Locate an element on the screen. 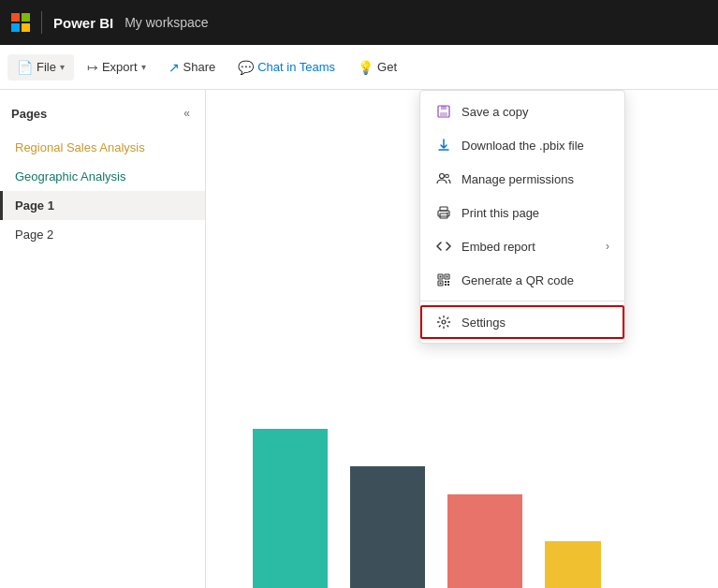  get-label: Get is located at coordinates (388, 67).